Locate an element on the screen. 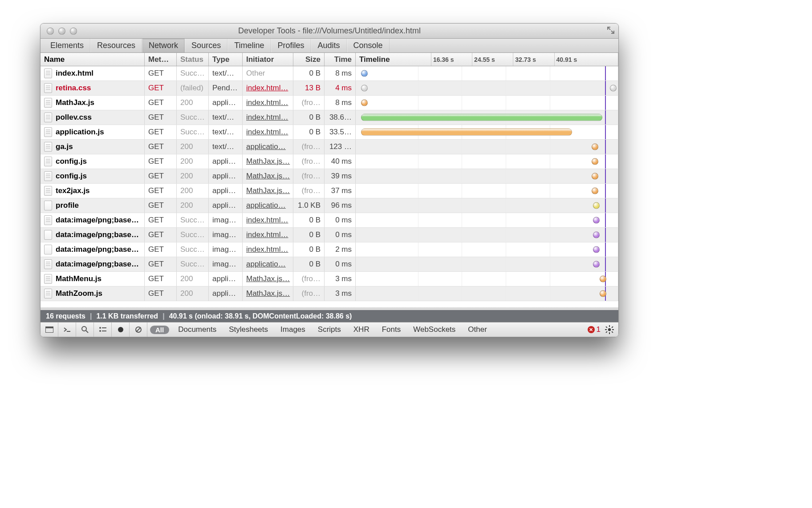 The width and height of the screenshot is (812, 508). request-row: index.htmlGETSucc…text/…Other0 B8 ms is located at coordinates (329, 74).